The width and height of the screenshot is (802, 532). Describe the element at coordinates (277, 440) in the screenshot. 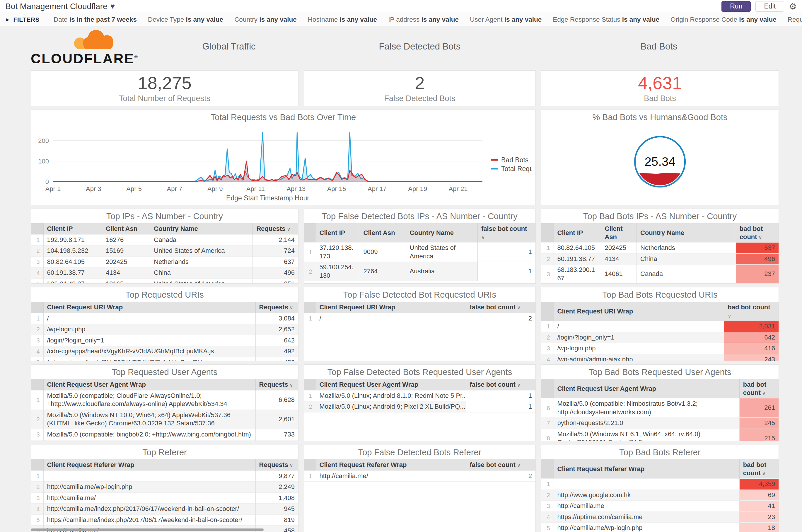

I see `table-cell: 681` at that location.